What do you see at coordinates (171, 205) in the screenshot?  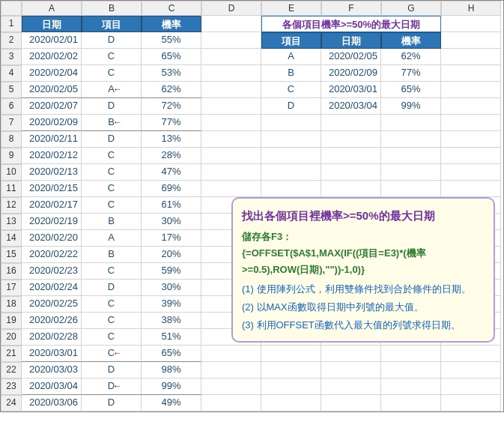 I see `main-rate: 61%` at bounding box center [171, 205].